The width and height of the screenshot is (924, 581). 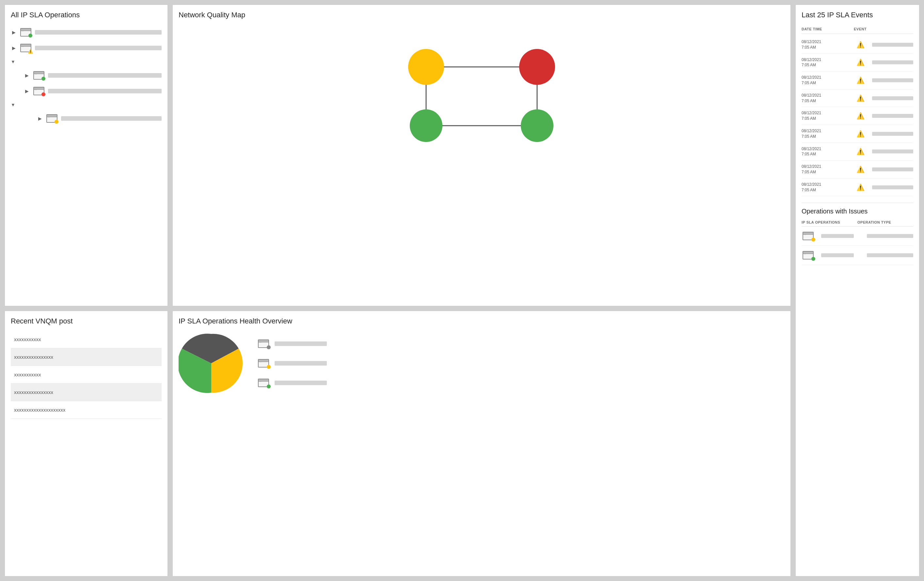 What do you see at coordinates (857, 15) in the screenshot?
I see `events-title: Last 25 IP SLA Events` at bounding box center [857, 15].